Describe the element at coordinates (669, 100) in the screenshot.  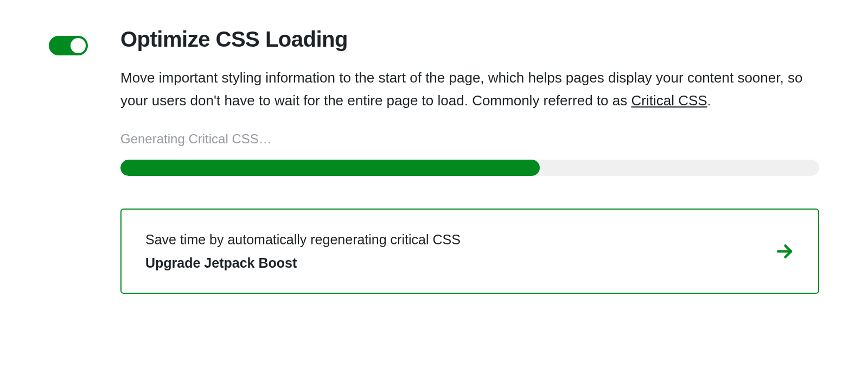
I see `critical-css-link: Critical CSS` at that location.